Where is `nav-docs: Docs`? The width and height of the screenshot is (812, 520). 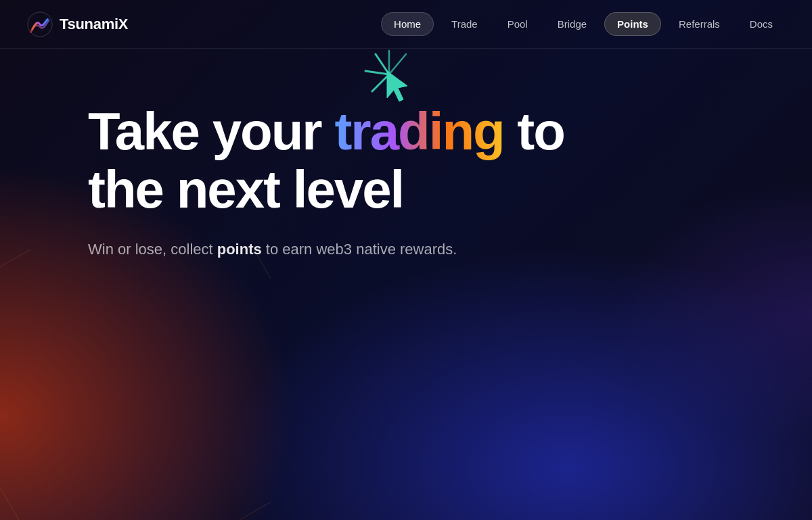
nav-docs: Docs is located at coordinates (761, 24).